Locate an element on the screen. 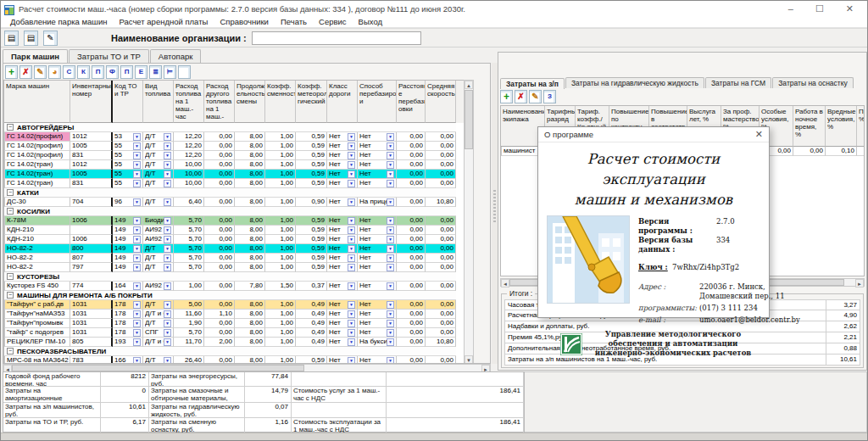  doc-s-icon: С is located at coordinates (70, 72).